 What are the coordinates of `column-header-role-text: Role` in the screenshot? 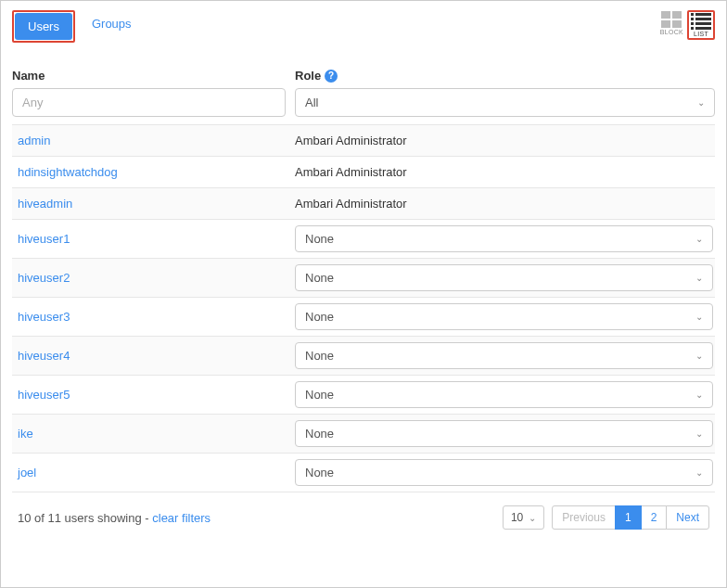 It's located at (308, 76).